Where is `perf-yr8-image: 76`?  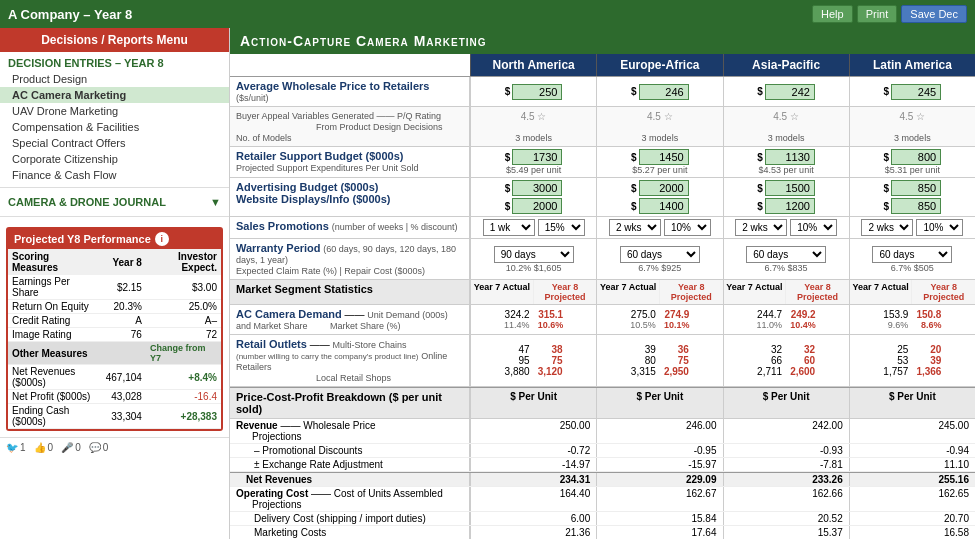
perf-yr8-image: 76 is located at coordinates (124, 335).